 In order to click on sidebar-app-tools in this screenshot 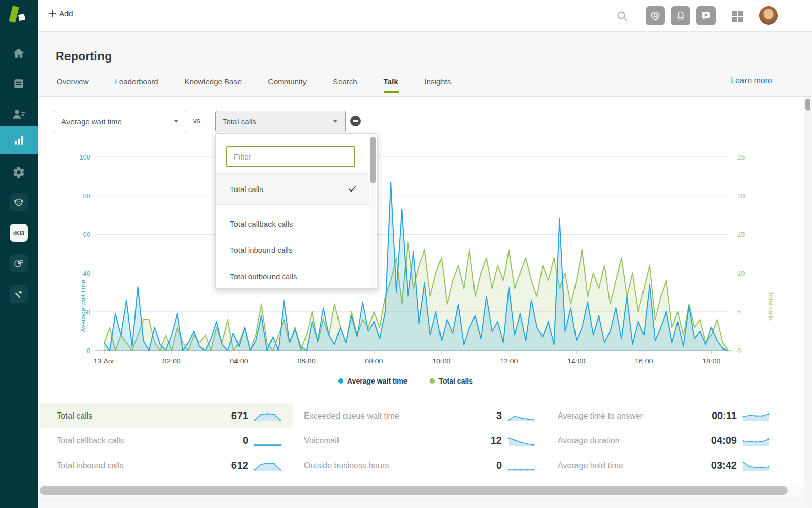, I will do `click(19, 294)`.